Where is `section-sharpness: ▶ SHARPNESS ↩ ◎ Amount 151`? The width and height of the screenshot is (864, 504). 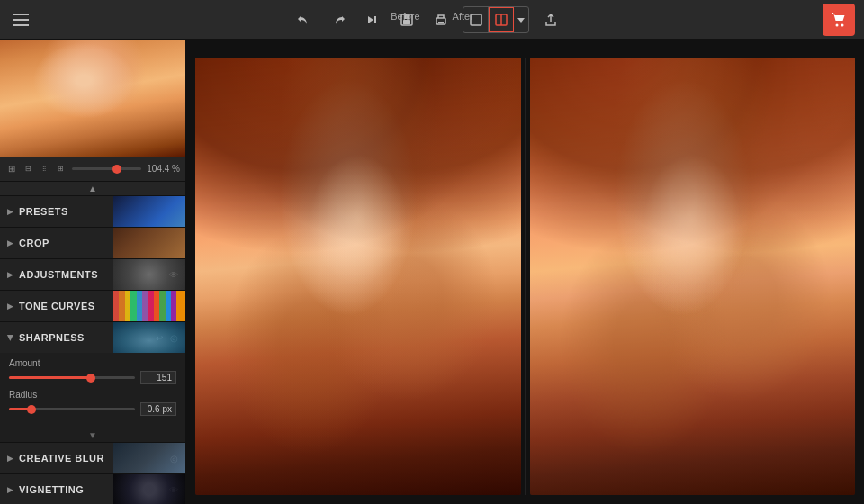 section-sharpness: ▶ SHARPNESS ↩ ◎ Amount 151 is located at coordinates (93, 382).